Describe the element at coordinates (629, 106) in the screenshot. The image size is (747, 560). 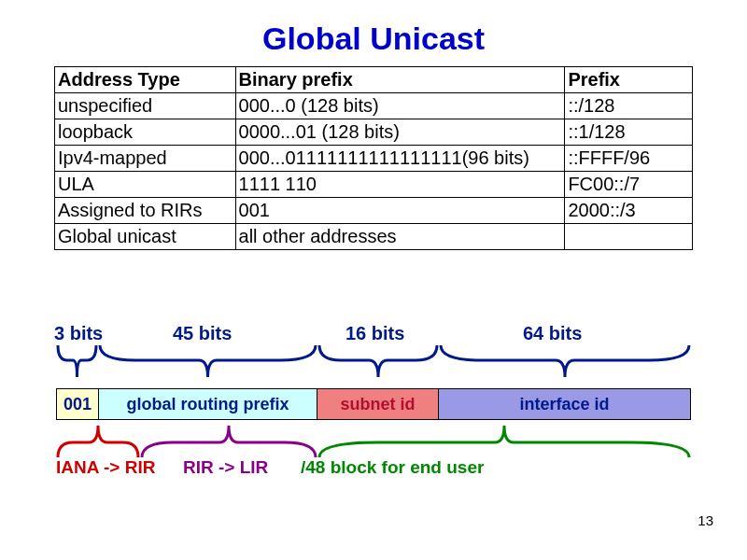
I see `table-cell: ::/128` at that location.